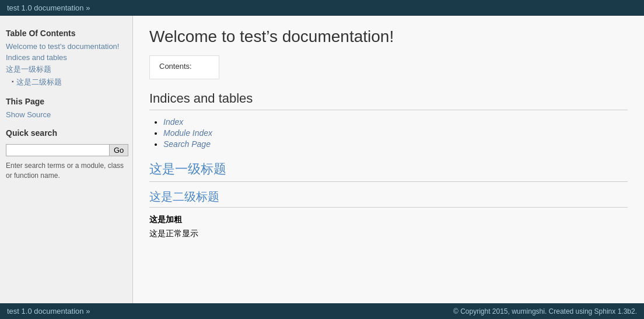 This screenshot has height=319, width=644. Describe the element at coordinates (66, 171) in the screenshot. I see `search-hint: Enter search terms or a module, class or…` at that location.